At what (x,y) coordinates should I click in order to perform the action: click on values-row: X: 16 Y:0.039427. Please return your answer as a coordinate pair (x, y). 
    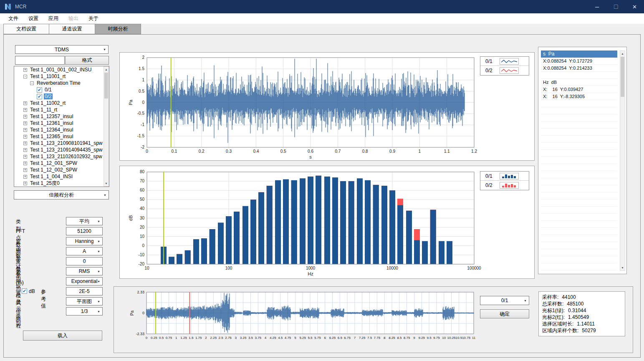
    Looking at the image, I should click on (579, 89).